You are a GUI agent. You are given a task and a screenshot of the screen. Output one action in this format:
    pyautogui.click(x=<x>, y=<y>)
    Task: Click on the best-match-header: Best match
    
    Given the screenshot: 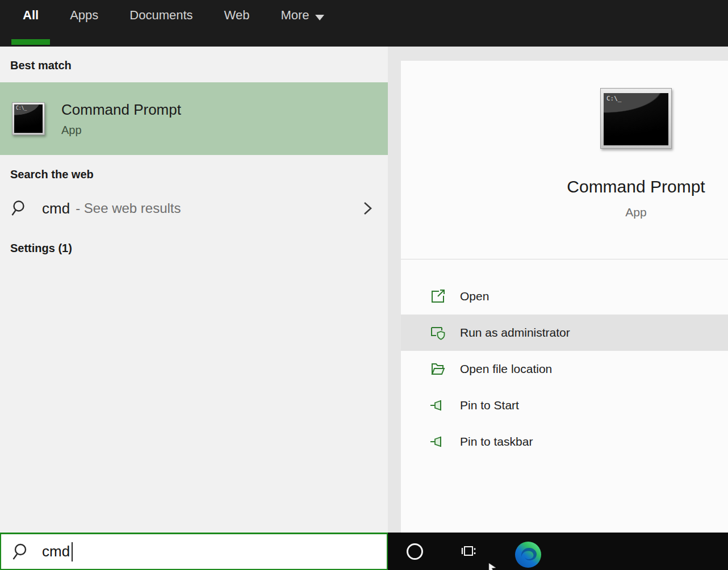 What is the action you would take?
    pyautogui.click(x=194, y=59)
    